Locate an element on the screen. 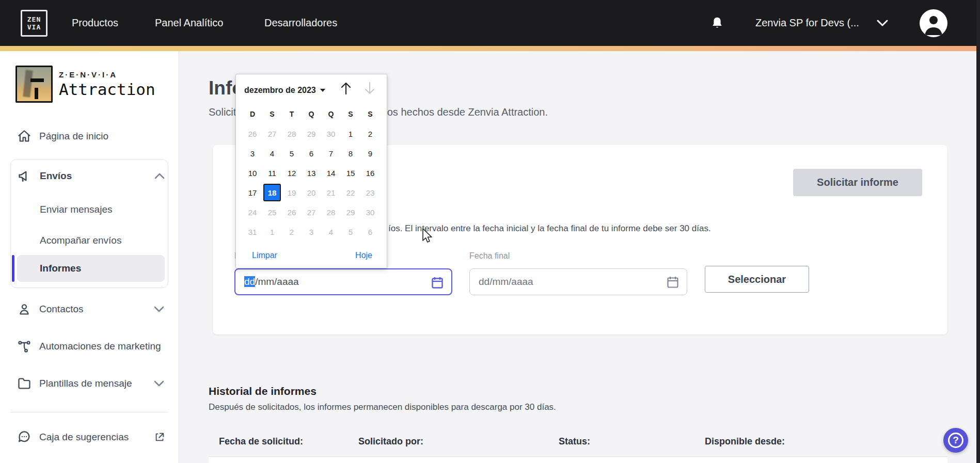 This screenshot has height=463, width=980. history-table-row is located at coordinates (578, 459).